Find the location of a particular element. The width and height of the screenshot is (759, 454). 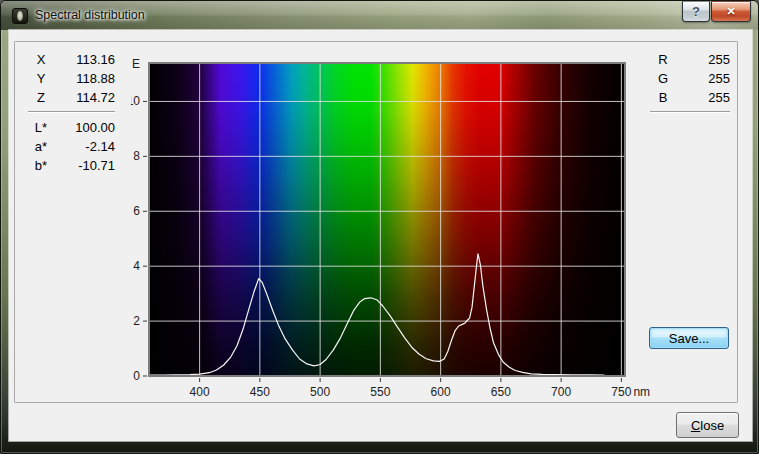

rgb-divider is located at coordinates (690, 112).